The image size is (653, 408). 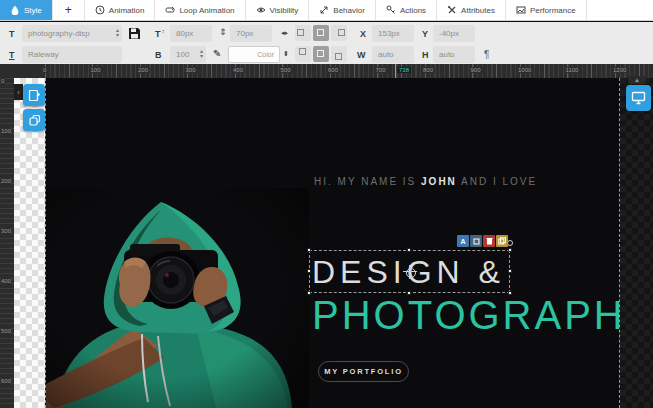 I want to click on font-family-field: Raleway, so click(x=72, y=54).